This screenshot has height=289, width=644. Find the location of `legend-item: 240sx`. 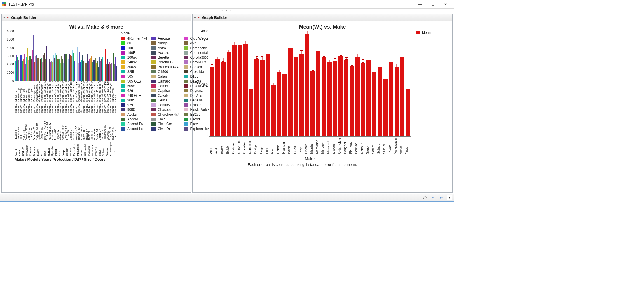

legend-item: 240sx is located at coordinates (134, 62).